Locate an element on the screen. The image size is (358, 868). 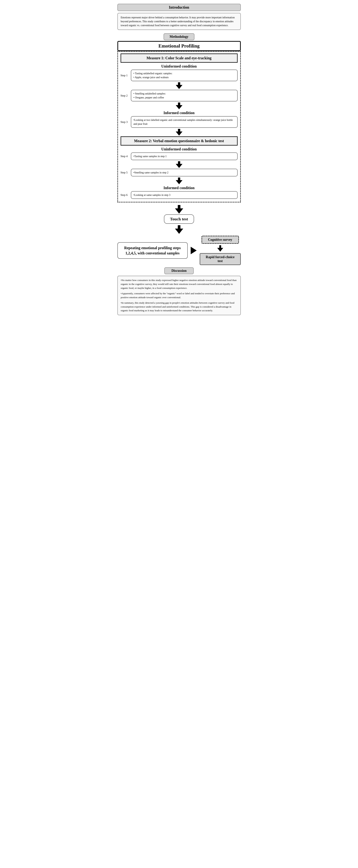
touch-test-box: Touch test is located at coordinates (179, 219).